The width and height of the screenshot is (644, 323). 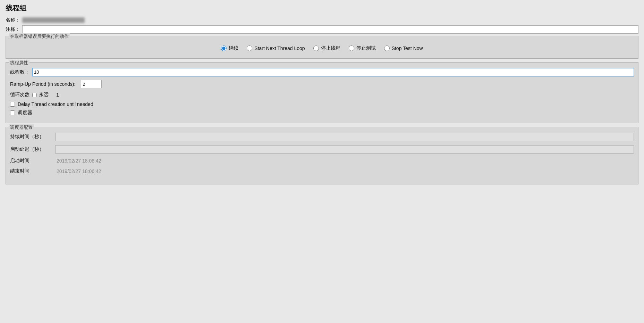 I want to click on radio-stop-test-now-input, so click(x=387, y=48).